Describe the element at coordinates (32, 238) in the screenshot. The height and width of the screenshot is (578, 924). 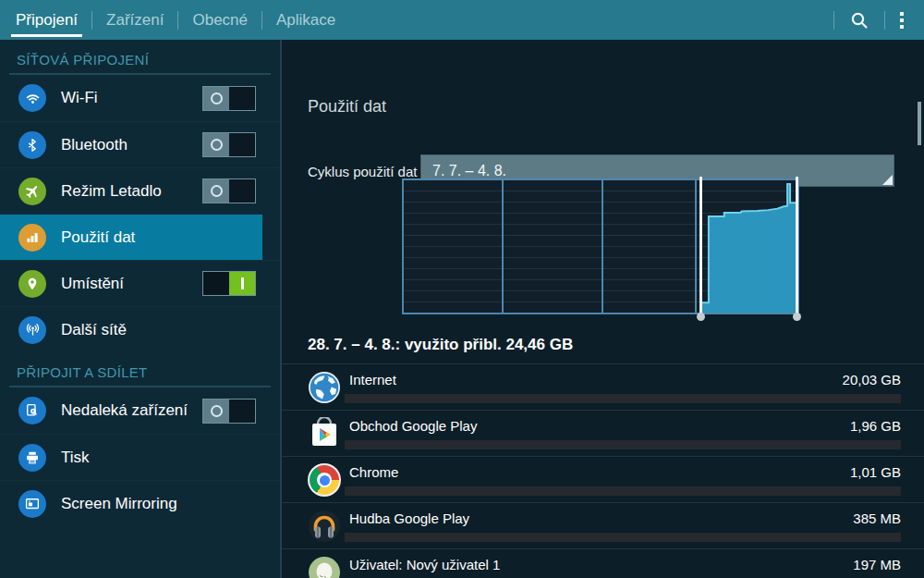
I see `data-usage-icon` at that location.